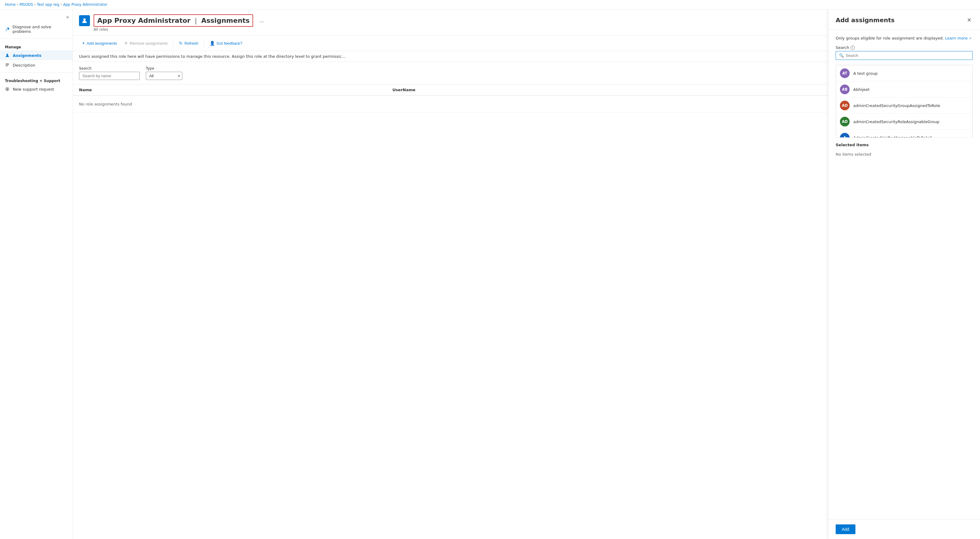 The image size is (980, 539). I want to click on no-items-text: No role assignments found, so click(450, 104).